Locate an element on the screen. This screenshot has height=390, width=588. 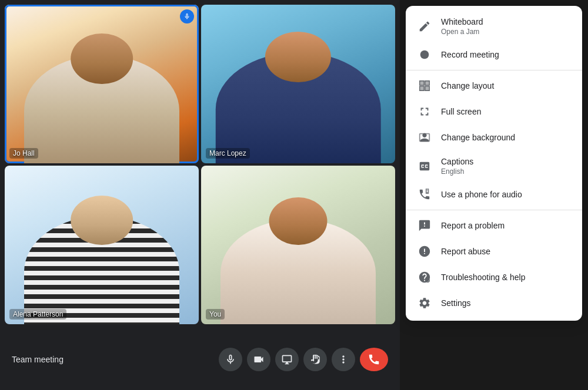
menu-item-troubleshooting: Troubleshooting & help is located at coordinates (494, 277).